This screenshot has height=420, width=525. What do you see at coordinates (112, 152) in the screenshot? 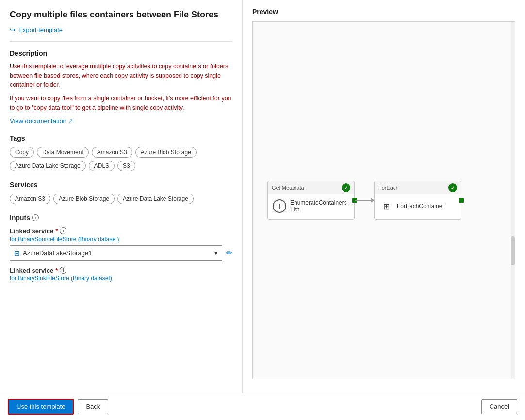
I see `tag-amazon-s3: Amazon S3` at bounding box center [112, 152].